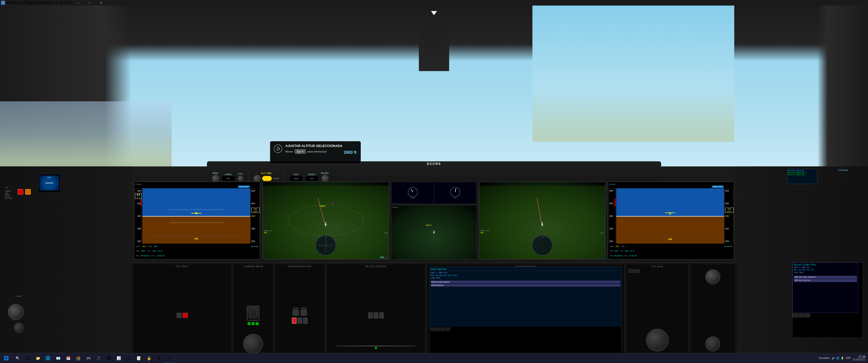 The height and width of the screenshot is (363, 868). I want to click on right-nd-compass: N, so click(542, 245).